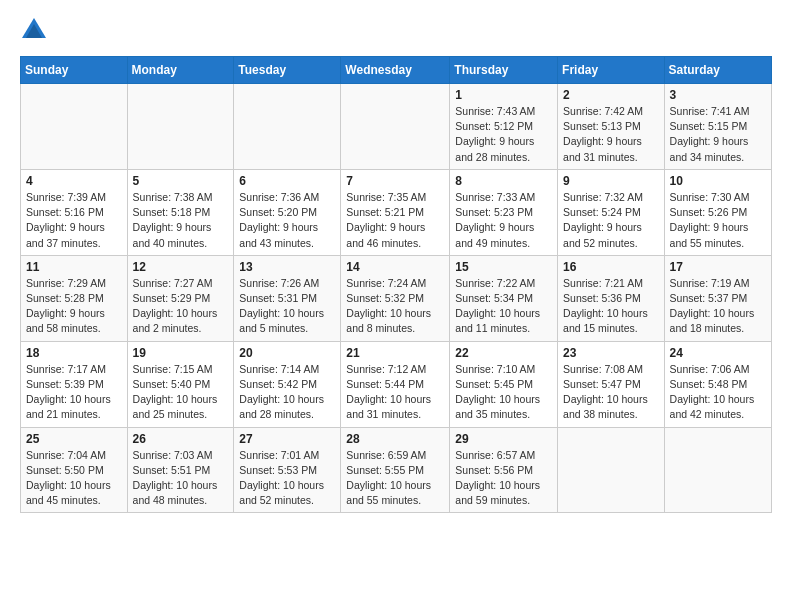 The width and height of the screenshot is (792, 612). What do you see at coordinates (396, 470) in the screenshot?
I see `calendar-cell: 28Sunrise: 6:59 AM Sunset: 5:55 PM Dayli…` at bounding box center [396, 470].